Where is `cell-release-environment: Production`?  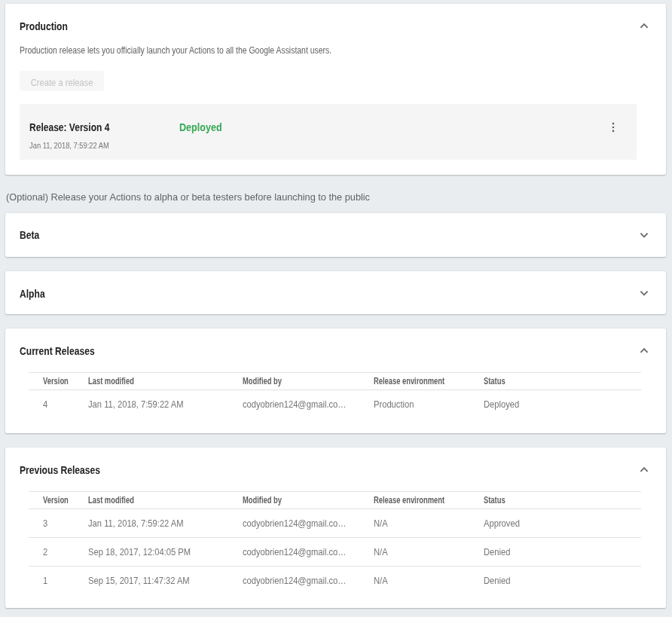
cell-release-environment: Production is located at coordinates (414, 404).